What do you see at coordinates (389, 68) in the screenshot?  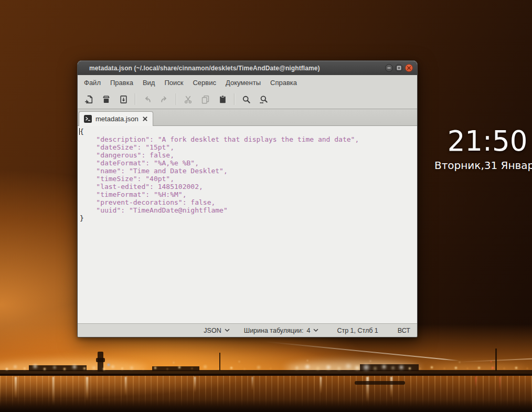 I see `minimize-icon` at bounding box center [389, 68].